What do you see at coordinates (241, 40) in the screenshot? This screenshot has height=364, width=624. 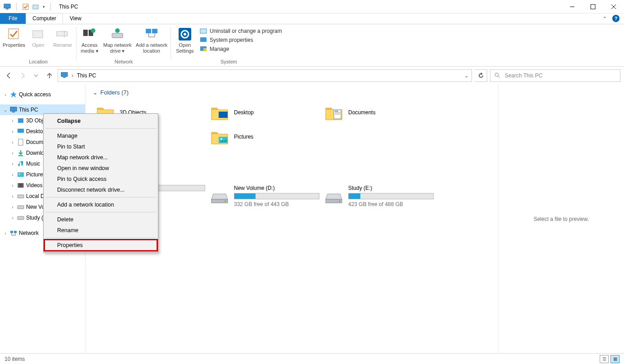 I see `system-properties-button: System properties` at bounding box center [241, 40].